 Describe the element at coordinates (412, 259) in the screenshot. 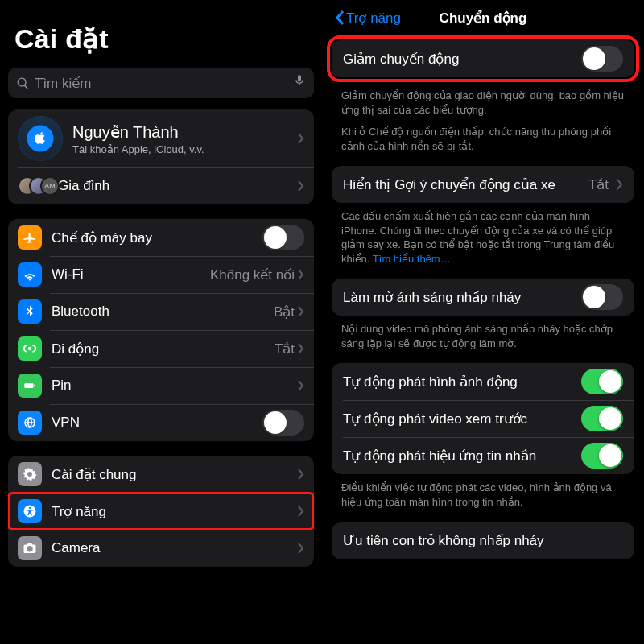

I see `learn-more-link: Tìm hiểu thêm…` at that location.